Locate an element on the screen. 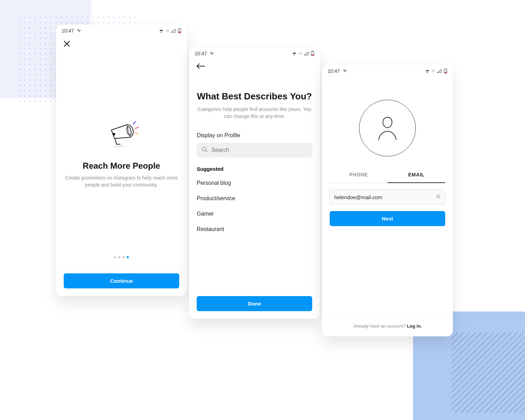  megaphone-icon is located at coordinates (121, 135).